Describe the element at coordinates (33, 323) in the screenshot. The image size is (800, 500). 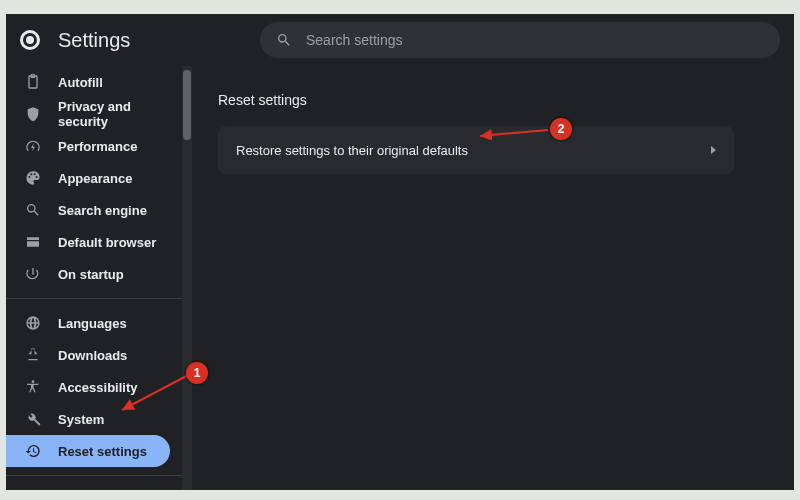
I see `globe-icon` at that location.